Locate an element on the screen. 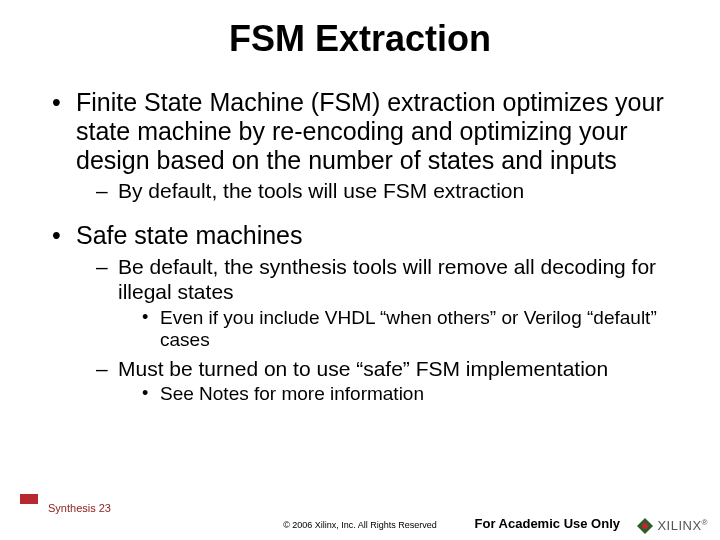  sub-bullet-default-fsm: By default, the tools will use FSM extra… is located at coordinates (390, 190).